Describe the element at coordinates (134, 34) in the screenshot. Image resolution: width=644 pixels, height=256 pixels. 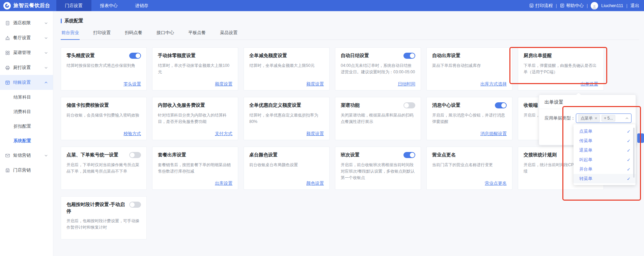
I see `tab-scan-order: 扫码点餐` at that location.